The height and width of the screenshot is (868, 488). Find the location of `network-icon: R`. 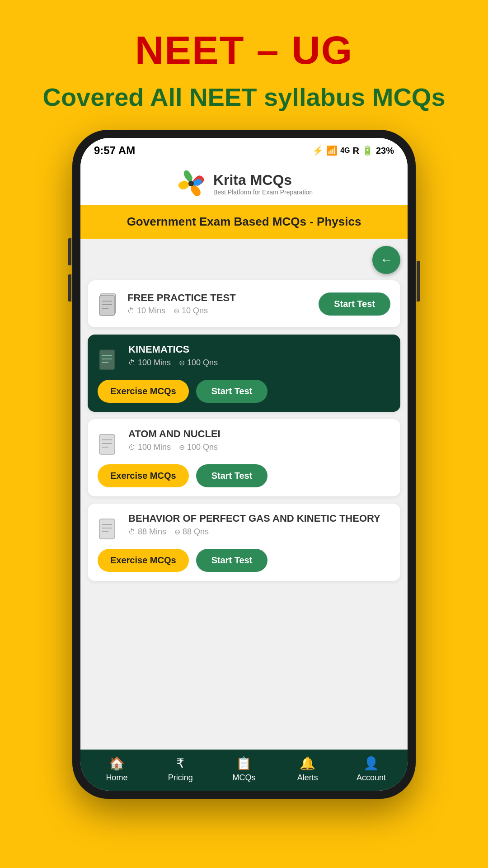

network-icon: R is located at coordinates (356, 151).